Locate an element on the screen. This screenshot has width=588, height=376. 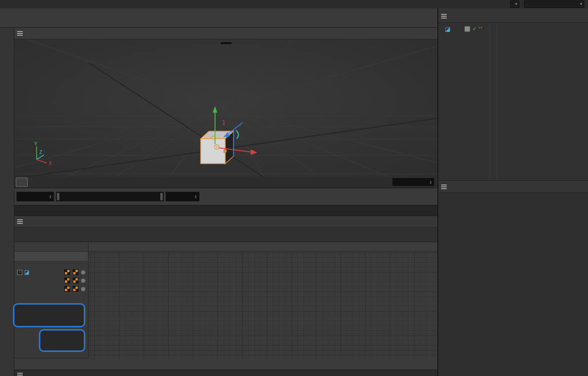
object-manager-list: ◪ ✓ °° is located at coordinates (513, 102).